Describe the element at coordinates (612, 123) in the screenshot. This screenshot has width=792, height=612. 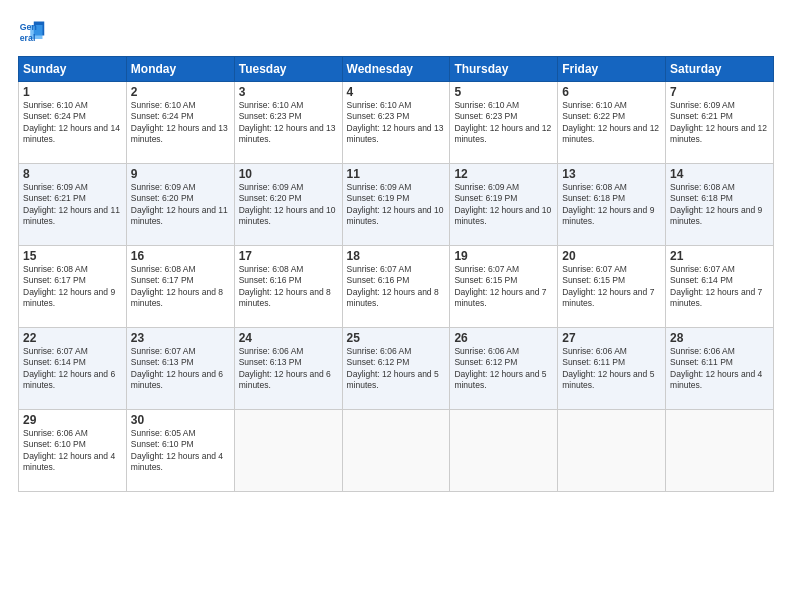
I see `calendar-cell: 6Sunrise: 6:10 AMSunset: 6:22 PMDaylight…` at that location.